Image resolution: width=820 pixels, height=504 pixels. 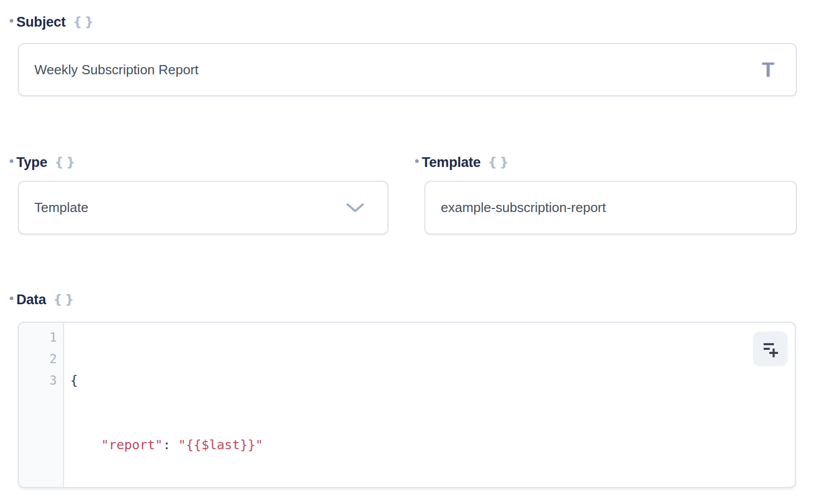 I want to click on subject-value: Weekly Subscription Report, so click(x=116, y=70).